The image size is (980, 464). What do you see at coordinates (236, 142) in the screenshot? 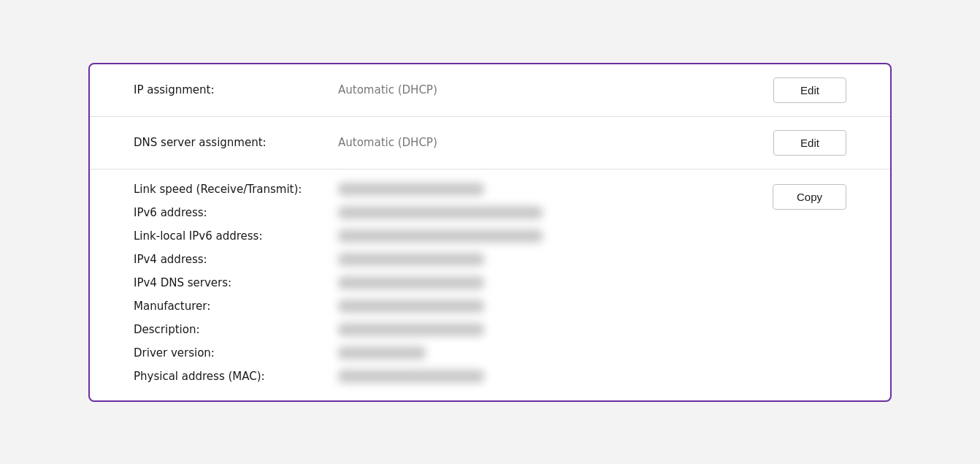
I see `dns-assignment-label: DNS server assignment:` at bounding box center [236, 142].